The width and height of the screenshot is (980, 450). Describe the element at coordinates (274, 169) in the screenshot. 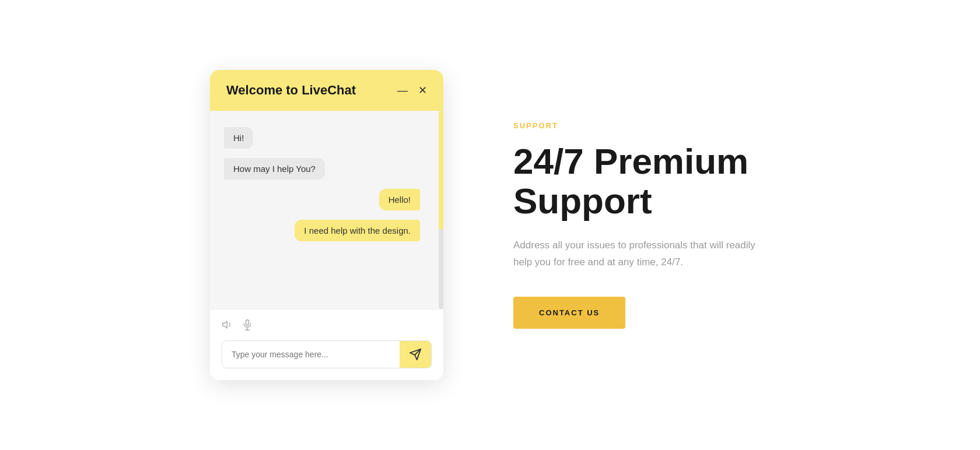

I see `message-bubble-2: How may I help You?` at that location.